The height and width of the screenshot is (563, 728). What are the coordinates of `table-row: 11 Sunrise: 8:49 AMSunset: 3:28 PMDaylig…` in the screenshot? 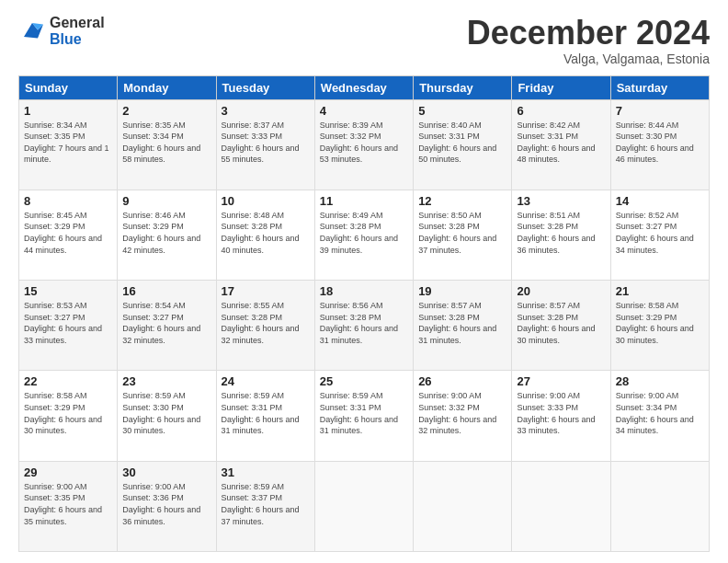 It's located at (364, 235).